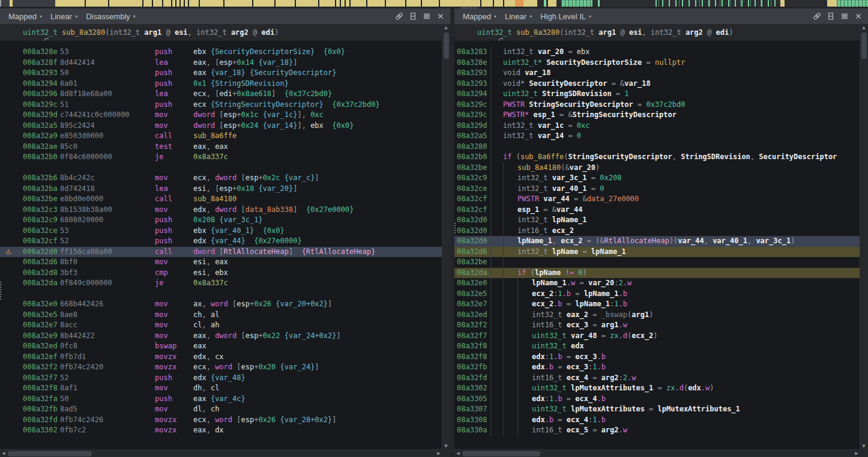 Image resolution: width=868 pixels, height=457 pixels. What do you see at coordinates (657, 262) in the screenshot?
I see `hlil-line: 08a32be` at bounding box center [657, 262].